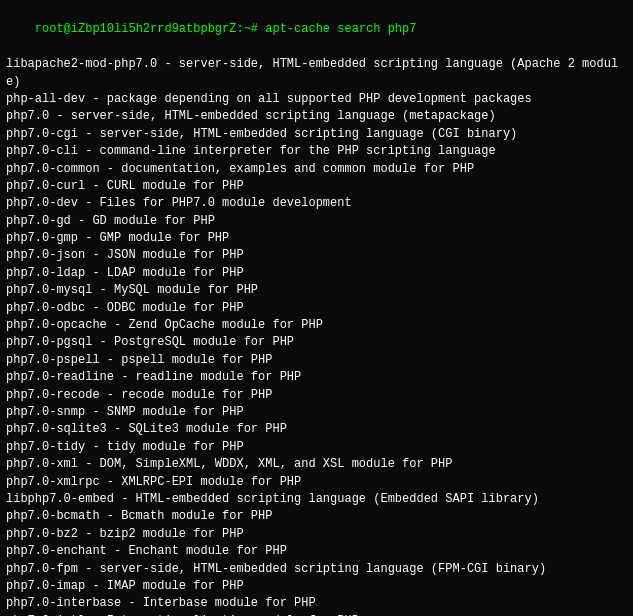 The image size is (633, 616). Describe the element at coordinates (316, 222) in the screenshot. I see `terminal-output-line: php7.0-gd - GD module for PHP` at that location.